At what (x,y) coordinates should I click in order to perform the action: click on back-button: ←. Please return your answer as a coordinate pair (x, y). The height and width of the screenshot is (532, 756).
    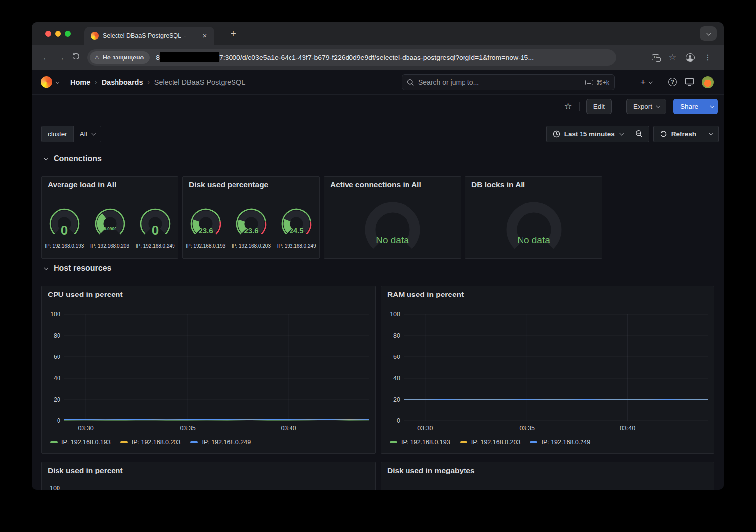
    Looking at the image, I should click on (46, 58).